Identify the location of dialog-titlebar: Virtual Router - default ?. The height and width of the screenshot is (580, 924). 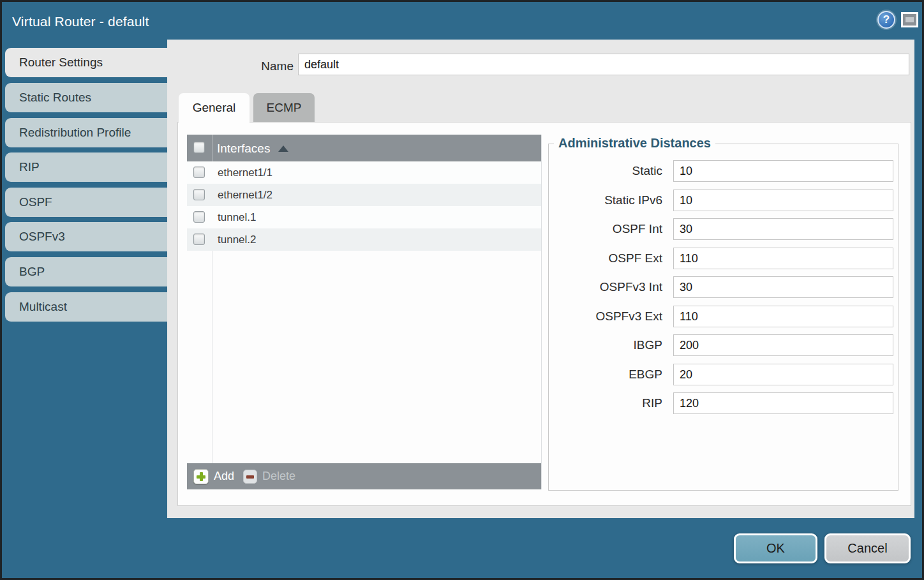
(462, 21).